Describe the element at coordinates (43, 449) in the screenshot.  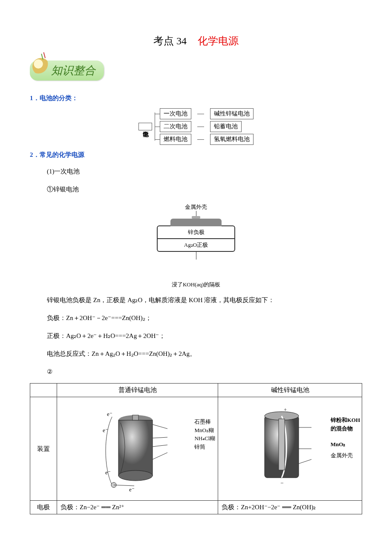
I see `row-header-device: 装置` at that location.